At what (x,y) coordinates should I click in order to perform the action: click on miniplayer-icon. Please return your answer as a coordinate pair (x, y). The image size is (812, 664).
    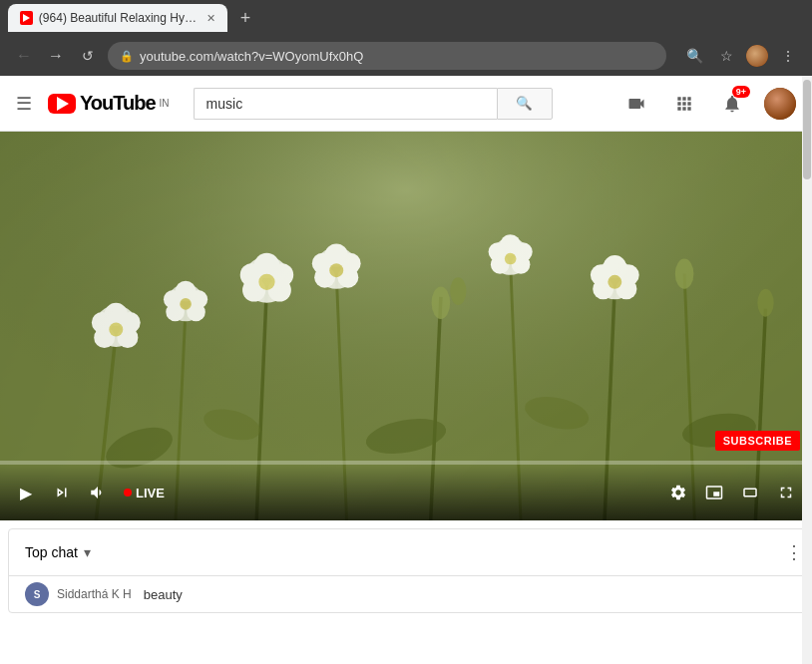
    Looking at the image, I should click on (714, 493).